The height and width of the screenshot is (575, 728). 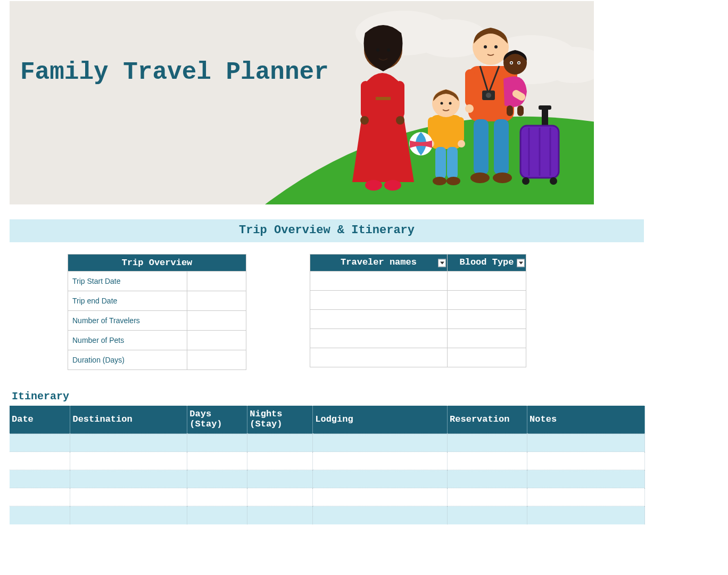 I want to click on table-row: Trip end Date, so click(x=158, y=301).